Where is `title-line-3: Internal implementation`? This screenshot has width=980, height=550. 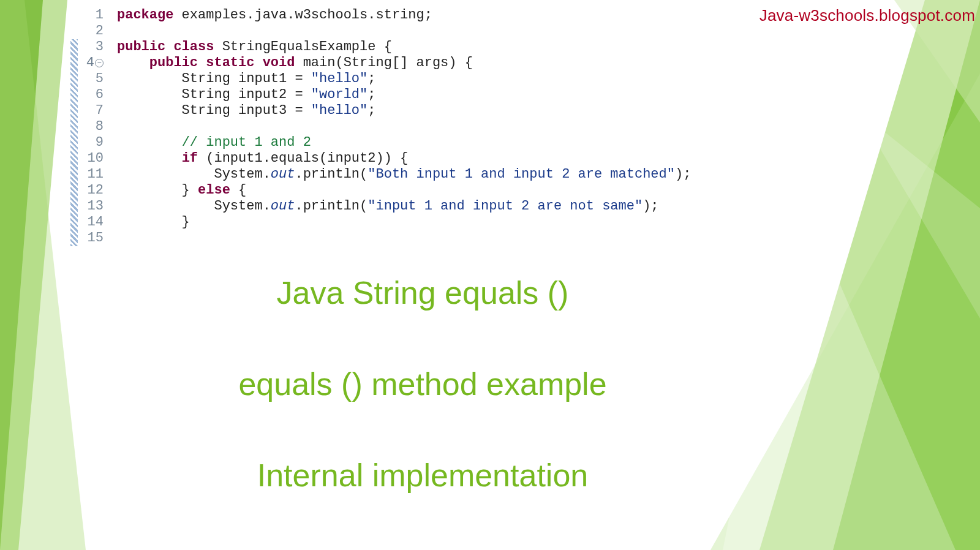 title-line-3: Internal implementation is located at coordinates (423, 475).